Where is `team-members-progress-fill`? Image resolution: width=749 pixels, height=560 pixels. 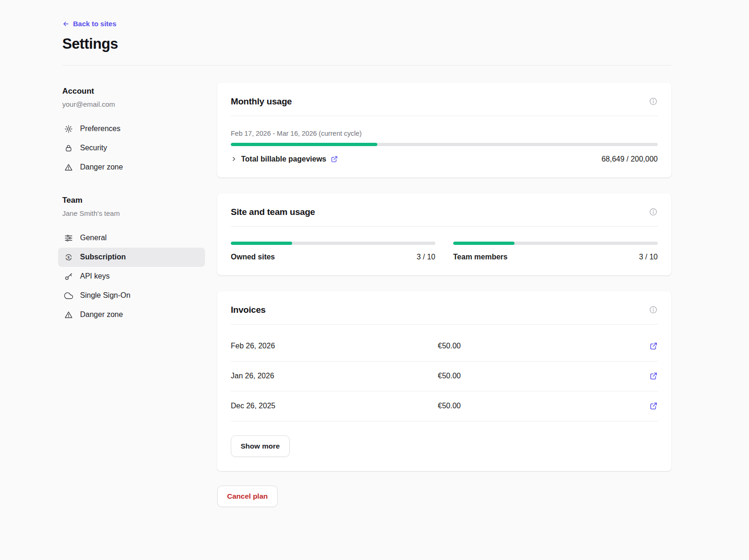
team-members-progress-fill is located at coordinates (484, 243).